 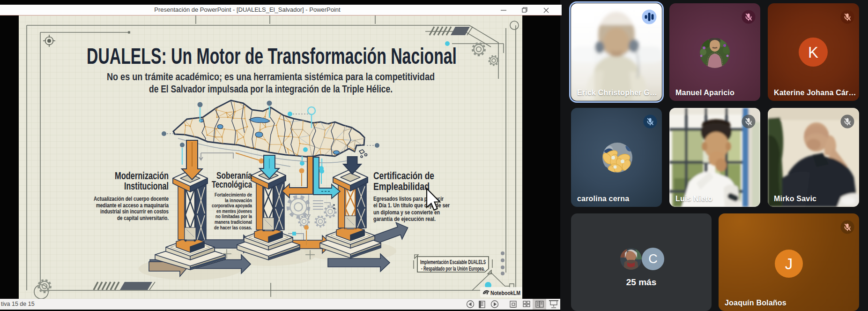 I want to click on svg-text:de El Salvador impulsada por l: de El Salvador impulsada por la integrac…, so click(x=271, y=89).